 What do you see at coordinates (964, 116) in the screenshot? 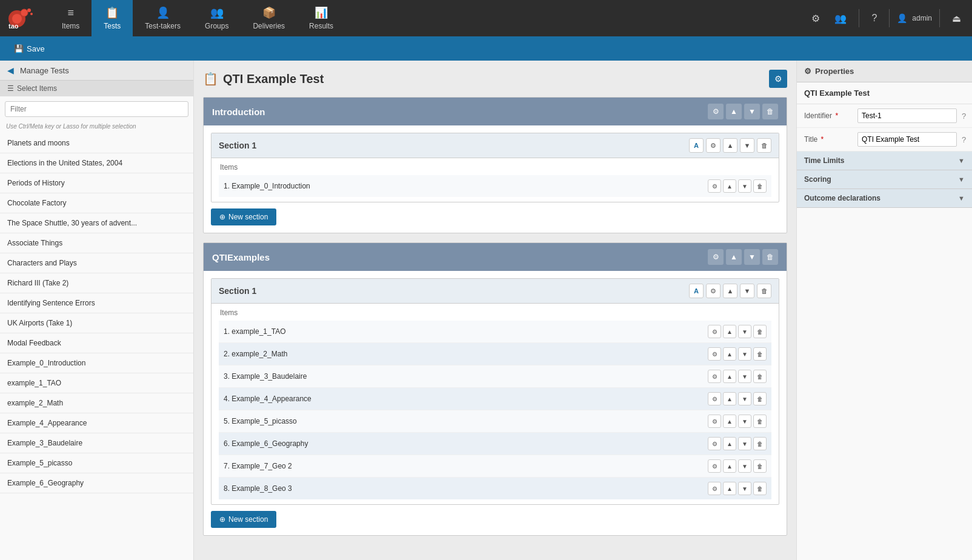
I see `identifier-help-icon: ?` at bounding box center [964, 116].